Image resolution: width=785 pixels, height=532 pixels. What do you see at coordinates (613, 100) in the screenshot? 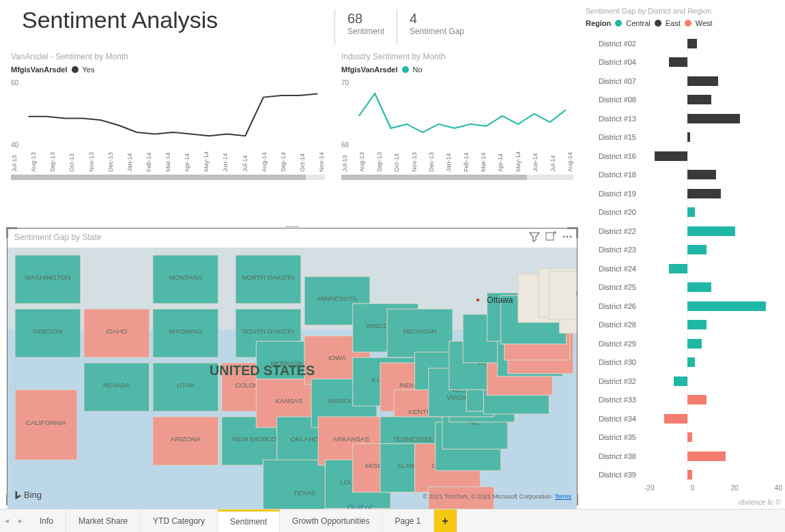
I see `bar-label: District #08` at bounding box center [613, 100].